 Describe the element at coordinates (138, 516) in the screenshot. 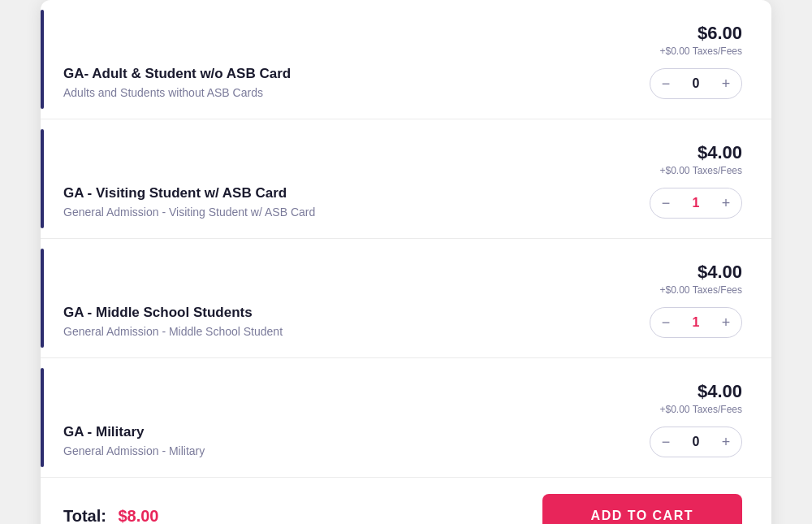

I see `total-amount: $8.00` at that location.